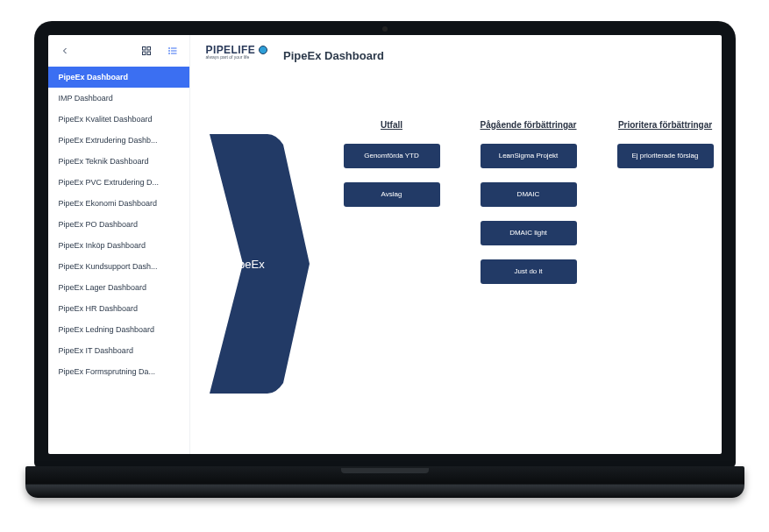 The image size is (769, 532). Describe the element at coordinates (173, 51) in the screenshot. I see `list-view-icon` at that location.